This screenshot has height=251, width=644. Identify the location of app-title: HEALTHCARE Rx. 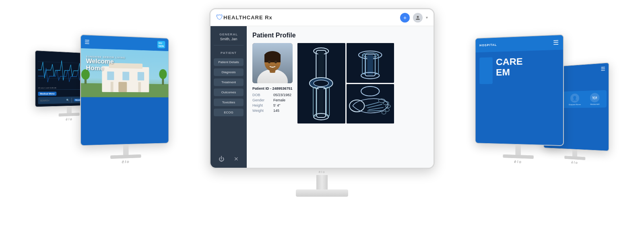
(312, 18).